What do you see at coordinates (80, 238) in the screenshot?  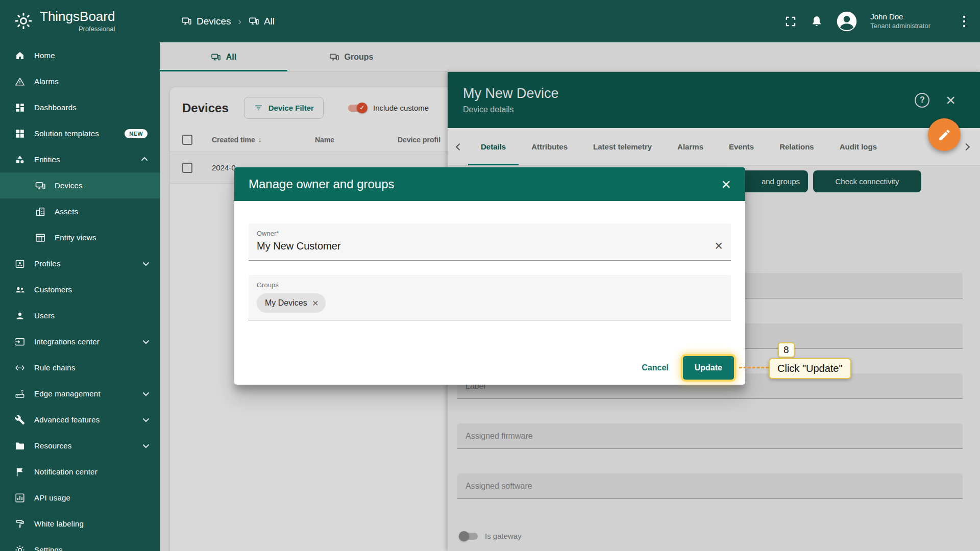 I see `sidebar-item-entity-views: Entity views` at bounding box center [80, 238].